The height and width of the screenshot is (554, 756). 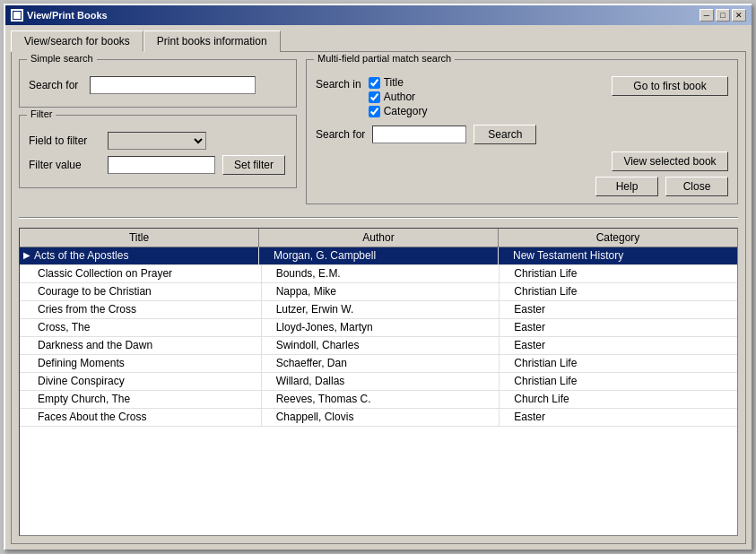 I want to click on cell-title: Cross, The, so click(x=141, y=328).